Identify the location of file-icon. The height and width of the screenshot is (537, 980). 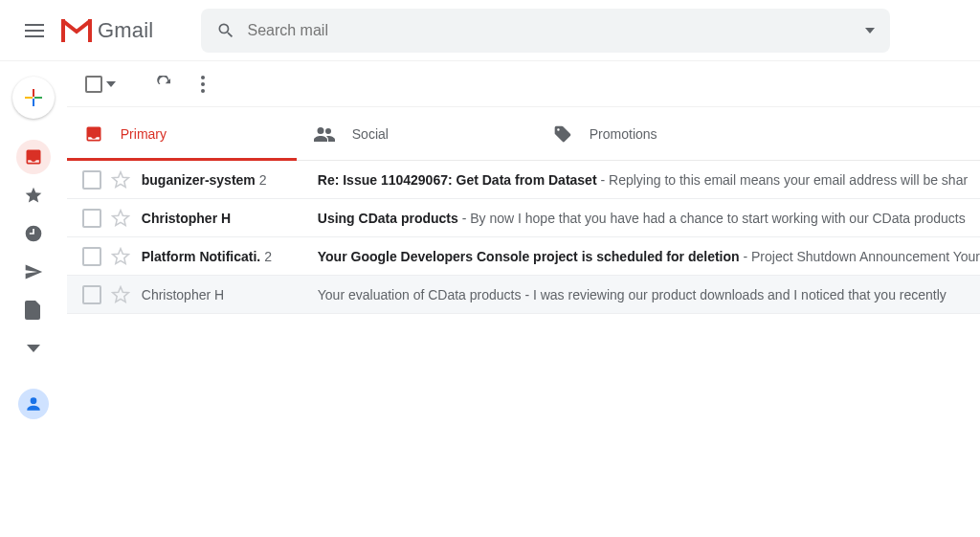
(33, 310).